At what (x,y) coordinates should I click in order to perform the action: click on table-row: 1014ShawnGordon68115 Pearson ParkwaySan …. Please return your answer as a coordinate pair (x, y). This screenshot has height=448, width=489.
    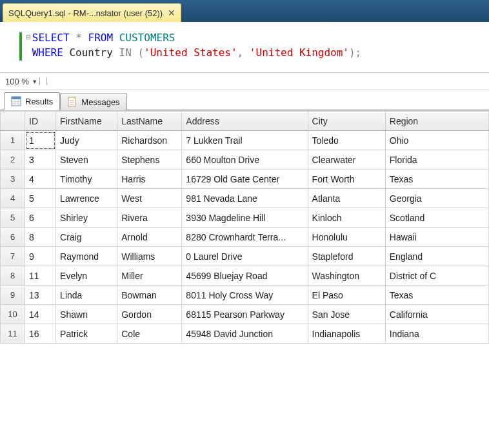
    Looking at the image, I should click on (245, 315).